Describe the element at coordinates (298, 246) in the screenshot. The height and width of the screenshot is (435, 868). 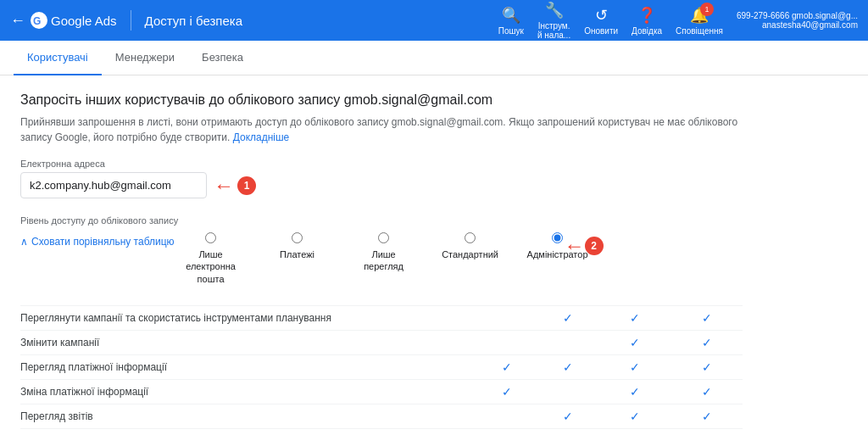
I see `radio-payments: Платежі` at that location.